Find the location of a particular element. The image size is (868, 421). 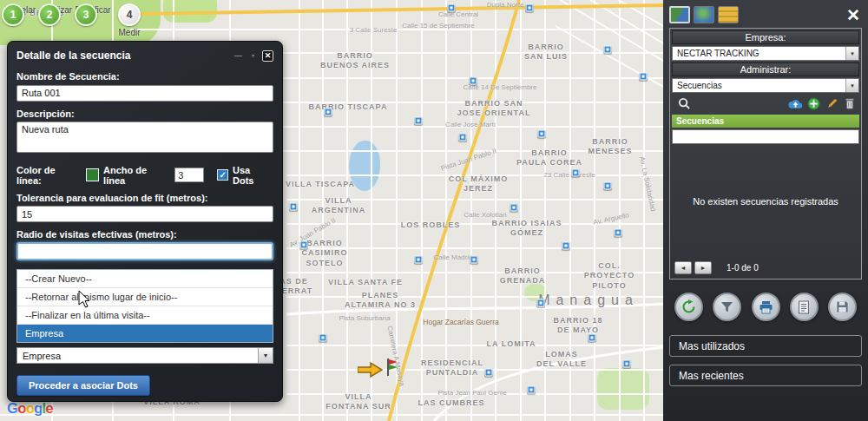

toolbar-item-analizar: 2Analizar is located at coordinates (56, 21).